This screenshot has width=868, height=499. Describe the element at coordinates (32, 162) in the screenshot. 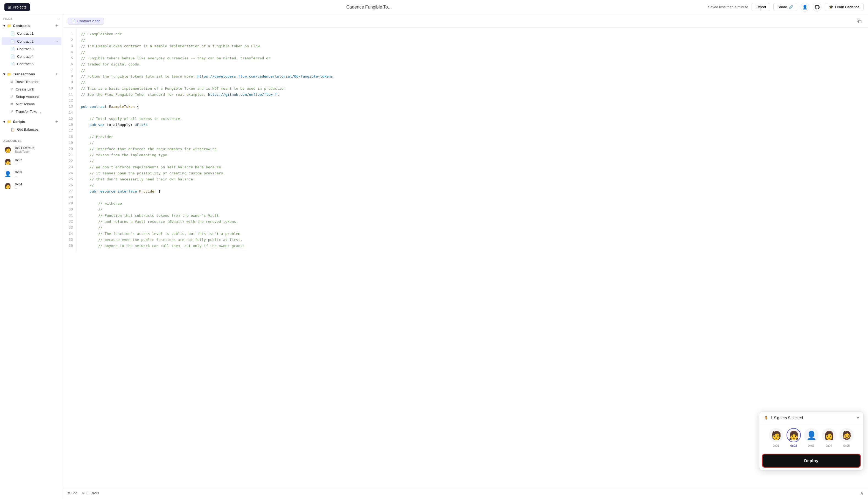

I see `account-0x02: 👧 0x02 --` at that location.